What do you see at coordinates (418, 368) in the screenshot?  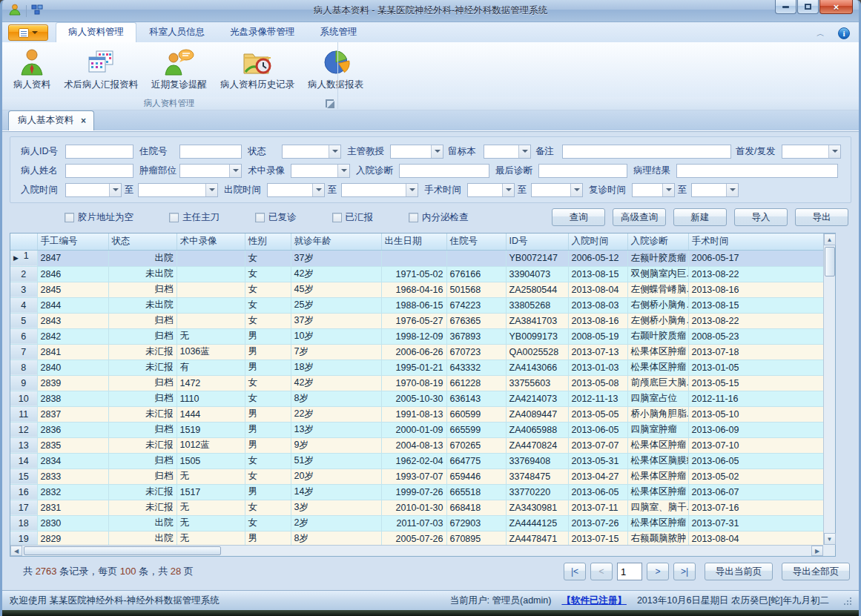 I see `table-row: 82840未汇报有男18岁1995-01-21643332ZA414306620…` at bounding box center [418, 368].